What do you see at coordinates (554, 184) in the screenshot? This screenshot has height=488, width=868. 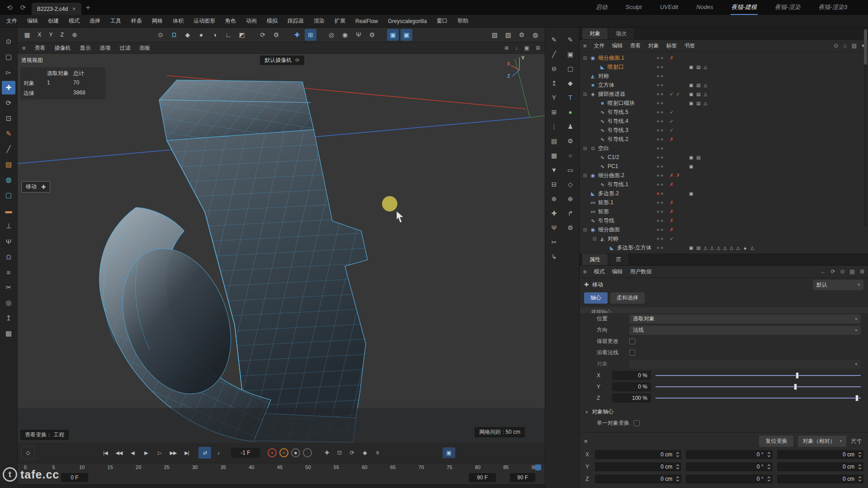 I see `weld-icon: ⊟` at bounding box center [554, 184].